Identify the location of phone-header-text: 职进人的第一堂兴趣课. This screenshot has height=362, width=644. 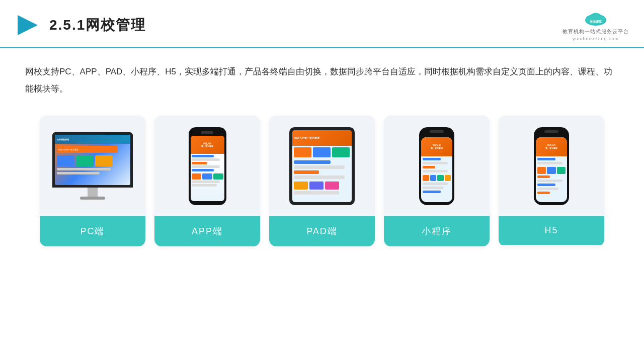
(207, 145).